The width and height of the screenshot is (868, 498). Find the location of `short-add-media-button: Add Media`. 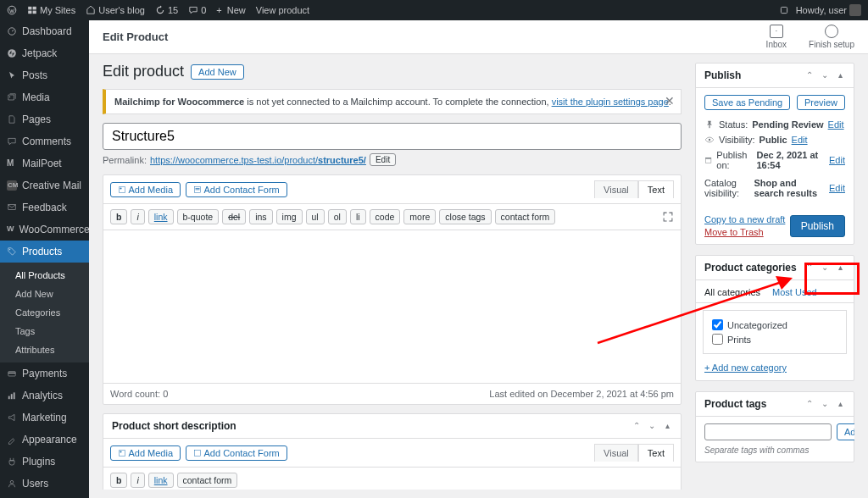

short-add-media-button: Add Media is located at coordinates (146, 453).